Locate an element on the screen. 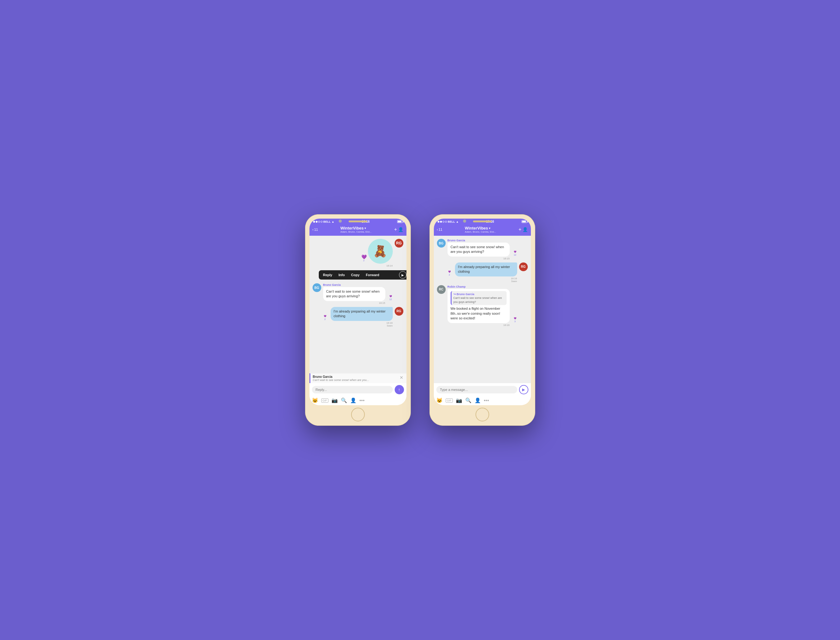 The height and width of the screenshot is (640, 840). scene: BELL ▲ 16:16 ‹ 11 WinterVibe is located at coordinates (420, 320).